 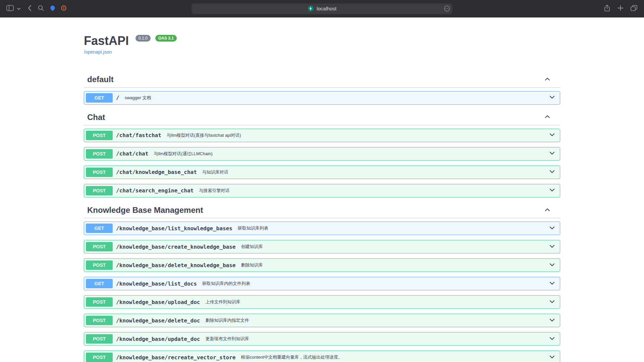 What do you see at coordinates (322, 265) in the screenshot?
I see `operation-row: POST /knowledge_base/delete_knowledge_ba…` at bounding box center [322, 265].